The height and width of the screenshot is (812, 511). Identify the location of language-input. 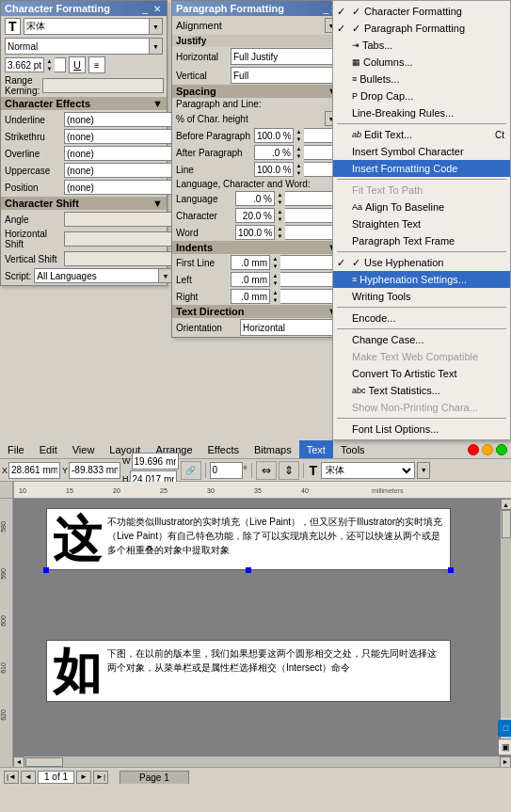
(255, 199).